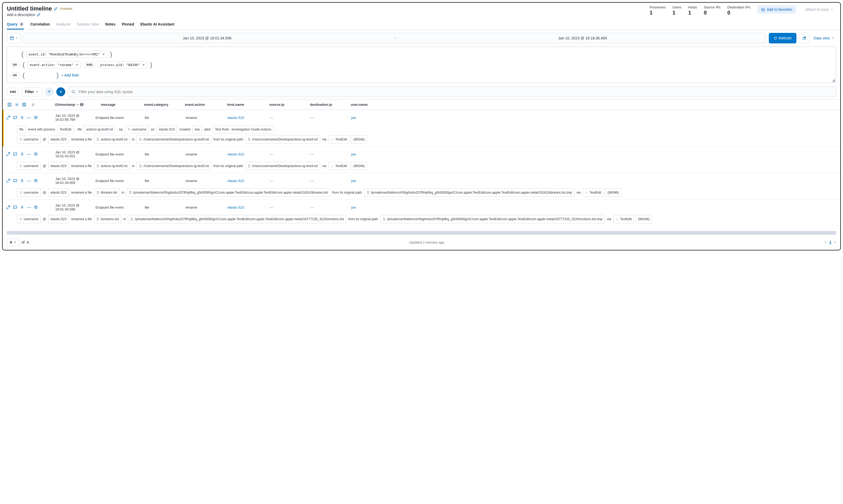  What do you see at coordinates (204, 105) in the screenshot?
I see `col-event-action: event.action` at bounding box center [204, 105].